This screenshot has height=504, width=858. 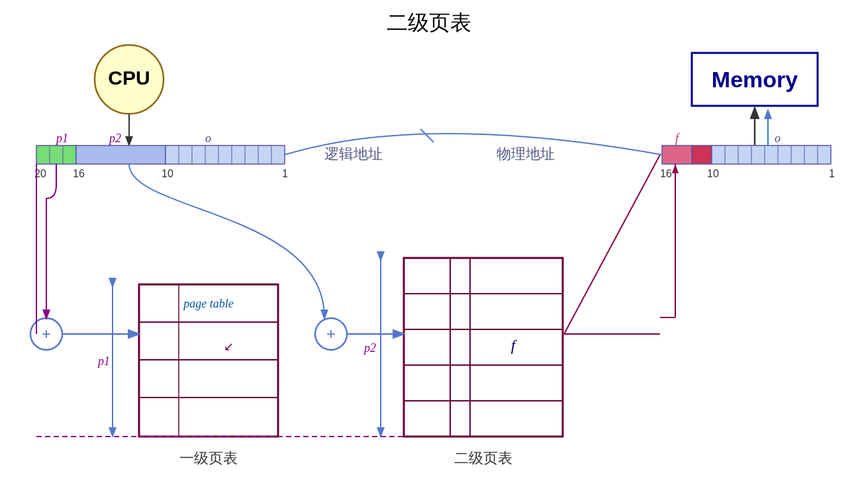 I want to click on num-1-right: 1, so click(x=832, y=173).